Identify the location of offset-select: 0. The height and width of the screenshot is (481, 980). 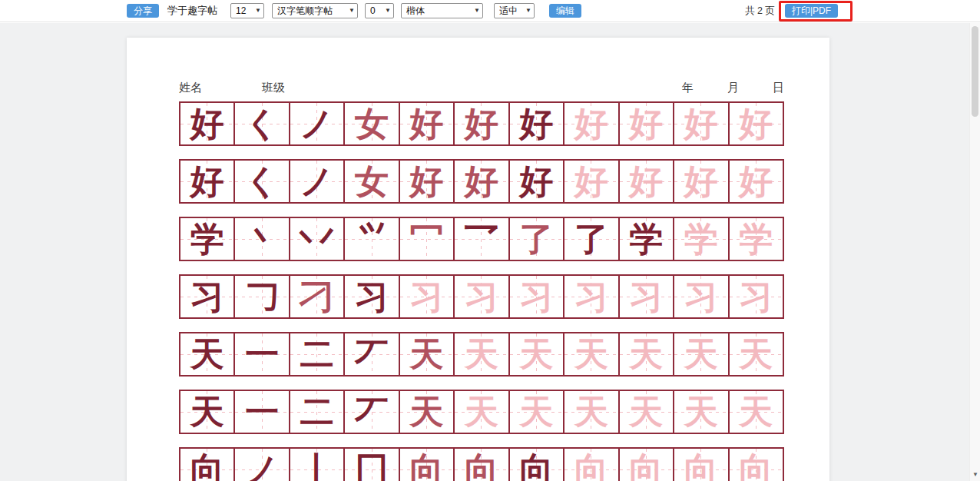
(379, 11).